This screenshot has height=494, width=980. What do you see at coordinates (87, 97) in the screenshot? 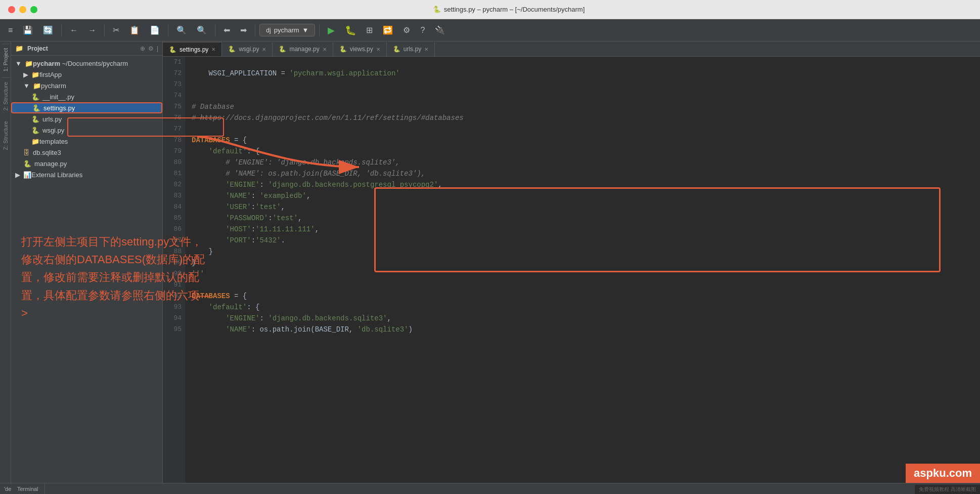
I see `tree-init: 🐍 __init__.py` at bounding box center [87, 97].